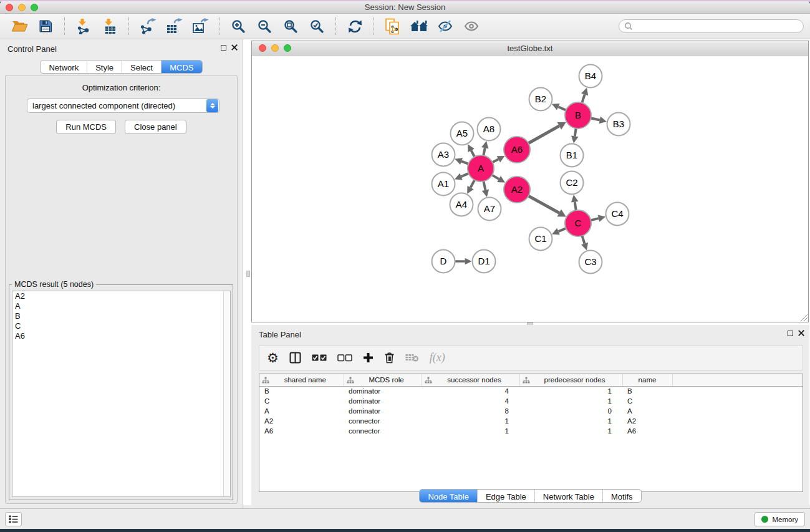  I want to click on export-table-button, so click(174, 26).